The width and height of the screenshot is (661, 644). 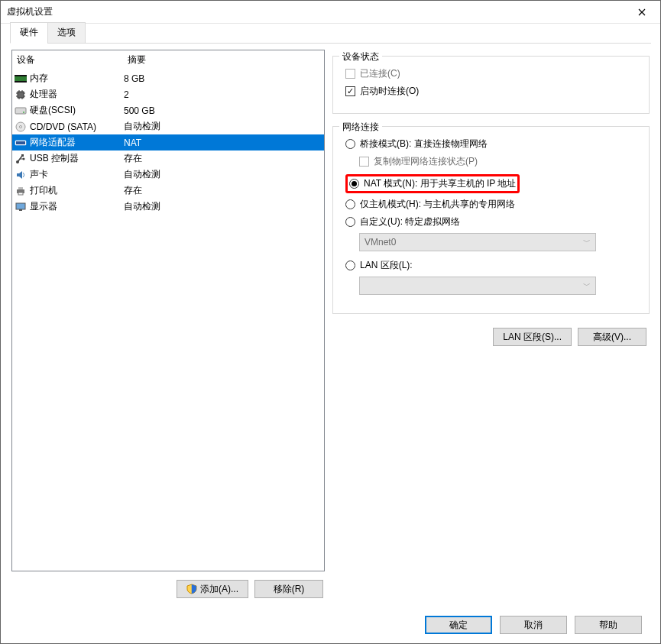 I want to click on lan-label: LAN 区段(L):, so click(x=387, y=266).